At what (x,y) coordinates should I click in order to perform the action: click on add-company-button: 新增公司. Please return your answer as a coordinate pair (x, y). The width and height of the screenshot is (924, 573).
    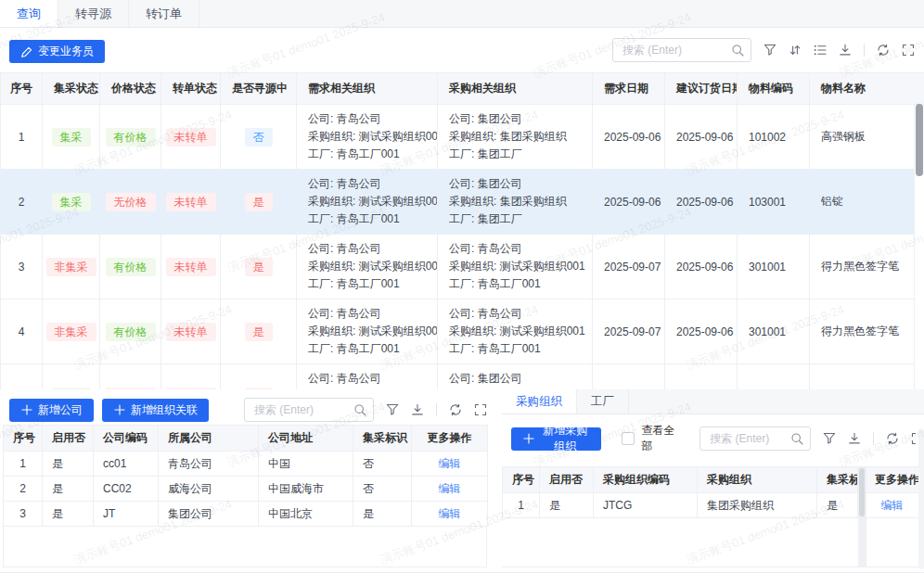
    Looking at the image, I should click on (52, 410).